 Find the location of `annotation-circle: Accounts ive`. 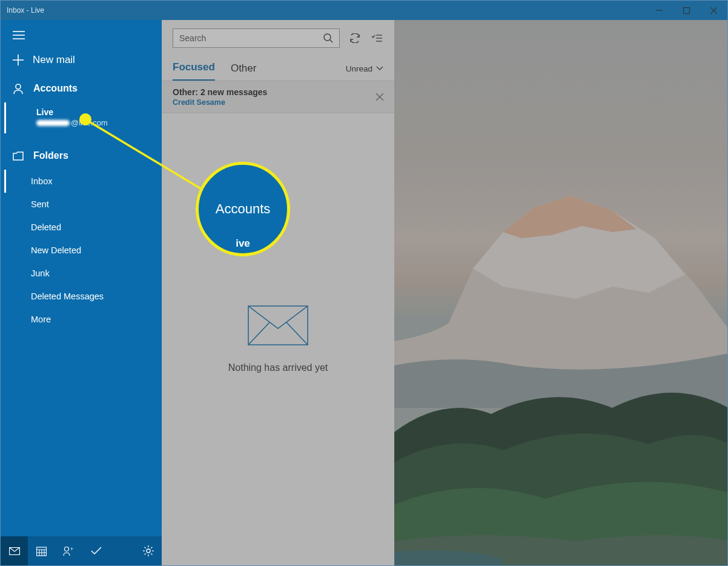

annotation-circle: Accounts ive is located at coordinates (243, 209).